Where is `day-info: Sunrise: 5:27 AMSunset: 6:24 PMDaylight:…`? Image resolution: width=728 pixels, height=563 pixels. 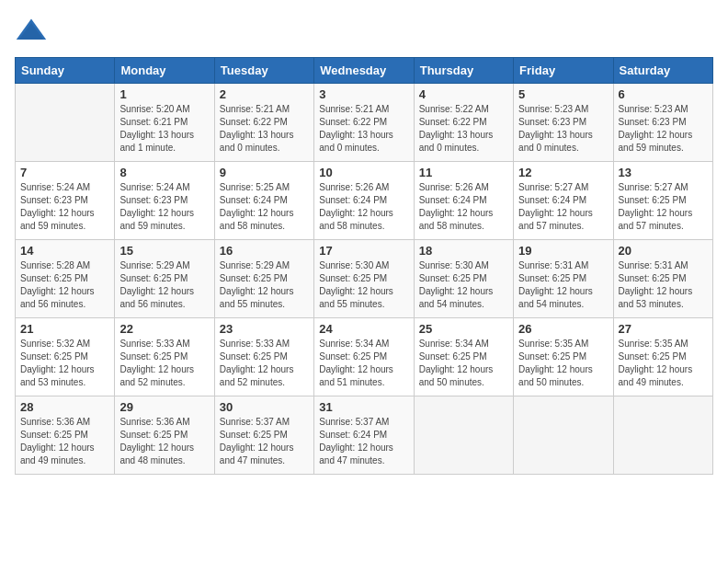
day-info: Sunrise: 5:27 AMSunset: 6:24 PMDaylight:… is located at coordinates (563, 207).